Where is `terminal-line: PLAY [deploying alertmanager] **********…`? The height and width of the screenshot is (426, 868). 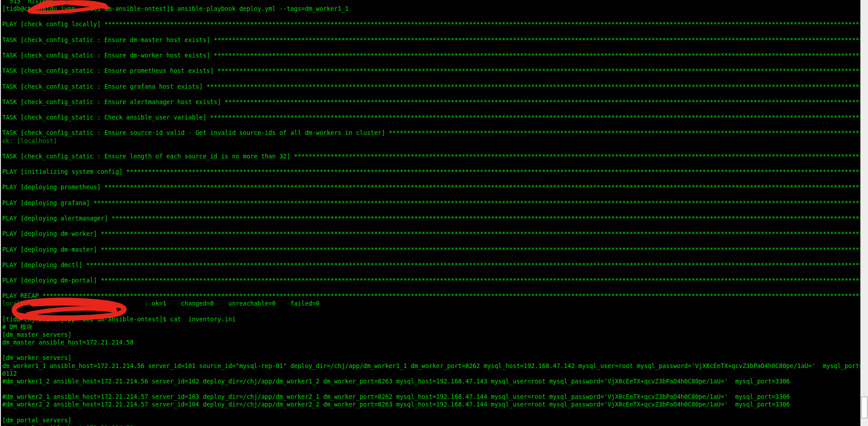
terminal-line: PLAY [deploying alertmanager] **********… is located at coordinates (431, 218).